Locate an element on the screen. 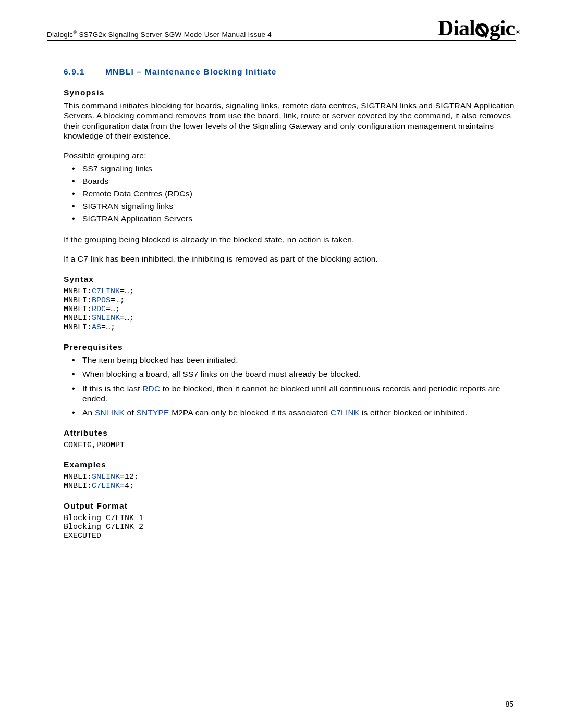  syntax-heading: Syntax is located at coordinates (290, 279).